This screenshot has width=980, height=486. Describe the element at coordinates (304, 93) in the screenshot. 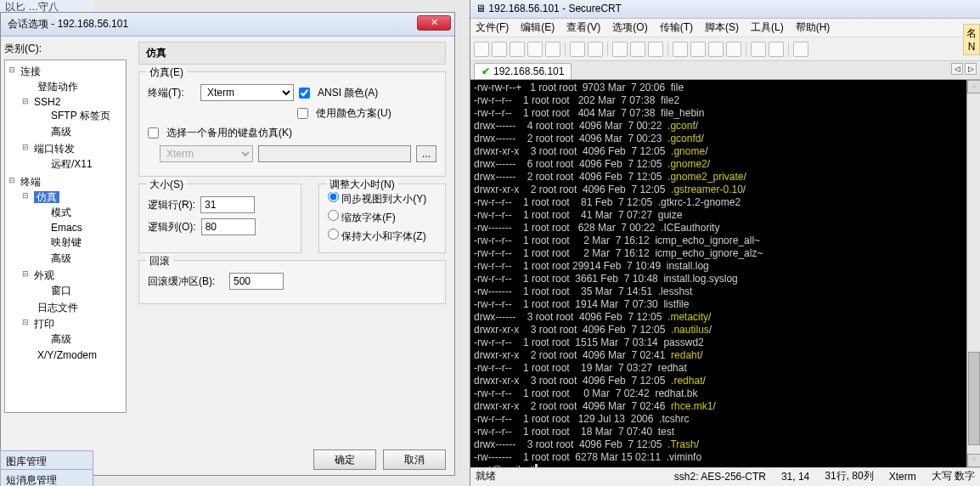

I see `ansi-color-checkbox` at that location.